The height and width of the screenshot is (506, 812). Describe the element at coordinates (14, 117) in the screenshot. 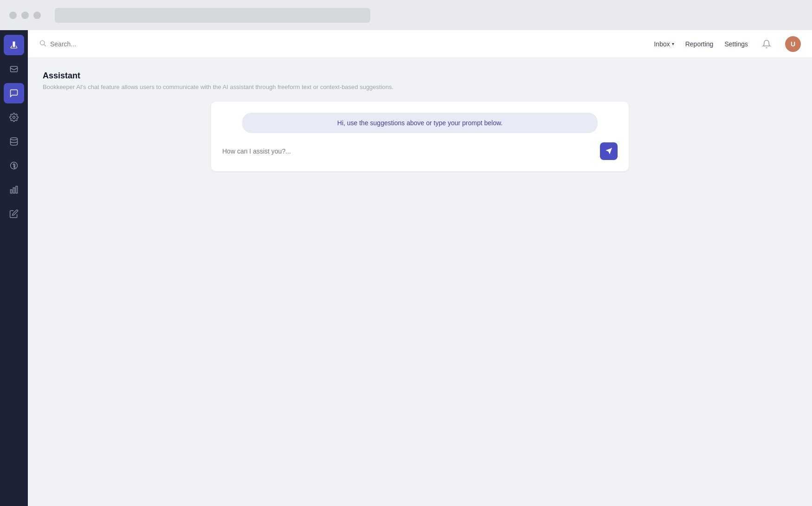

I see `gear-icon` at that location.